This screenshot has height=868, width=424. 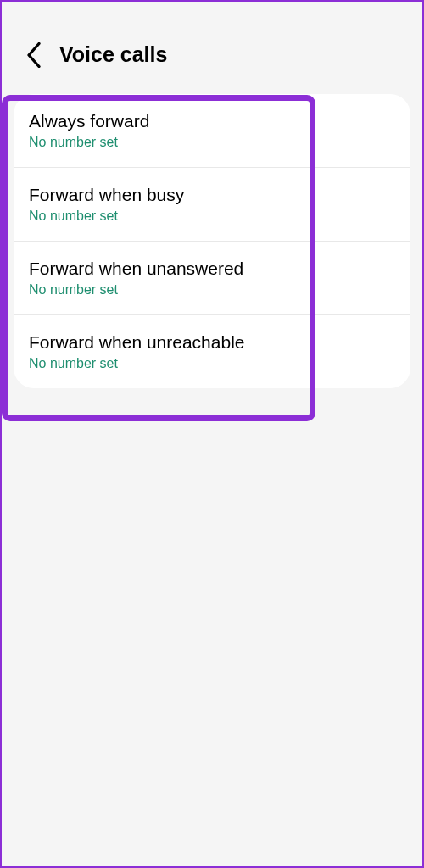 I want to click on list-item-forward-busy: Forward when busy No number set, so click(x=212, y=205).